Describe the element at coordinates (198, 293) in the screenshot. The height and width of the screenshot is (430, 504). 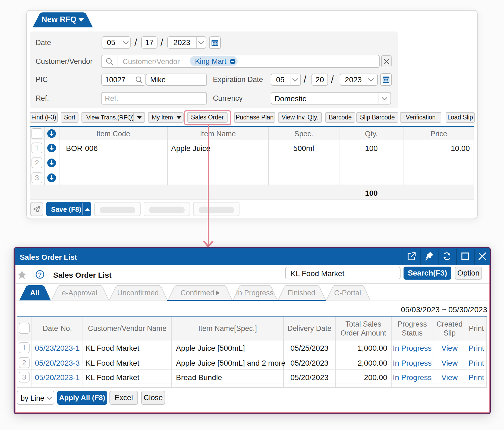
I see `svg-text: Confirmed` at that location.